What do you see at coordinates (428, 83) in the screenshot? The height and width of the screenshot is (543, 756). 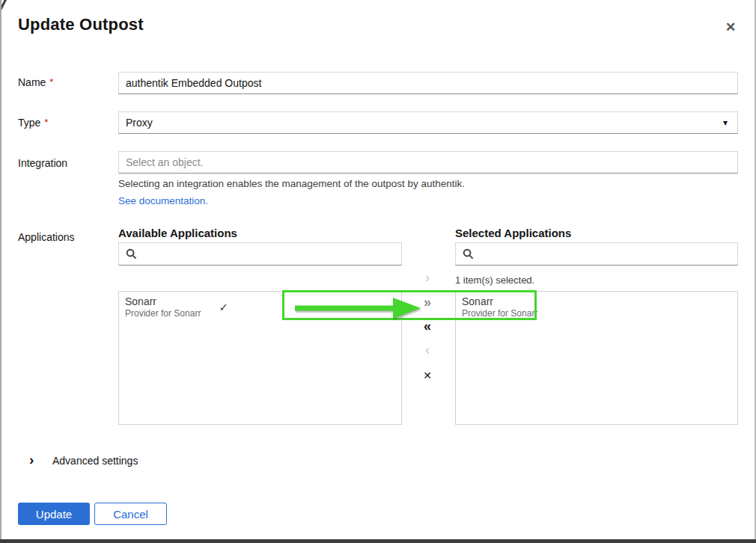 I see `name-input` at bounding box center [428, 83].